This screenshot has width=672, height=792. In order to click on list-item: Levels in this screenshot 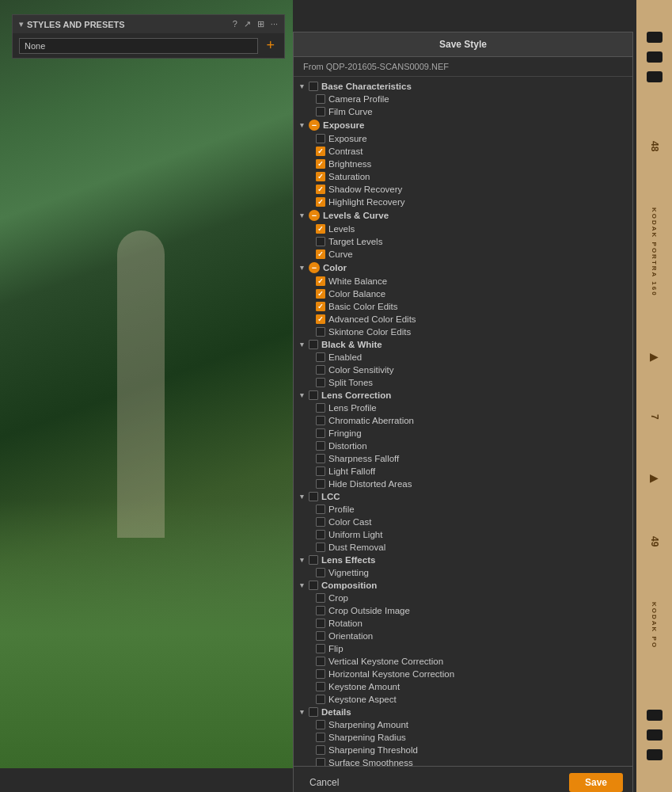, I will do `click(463, 229)`.